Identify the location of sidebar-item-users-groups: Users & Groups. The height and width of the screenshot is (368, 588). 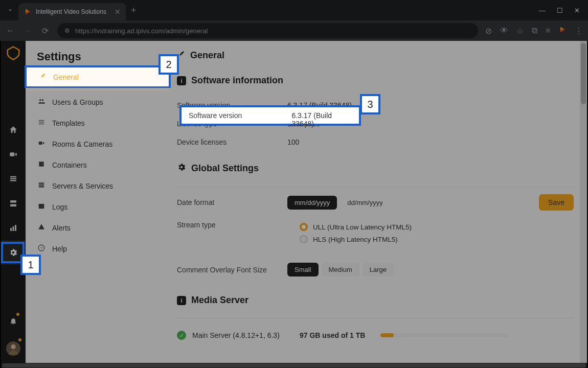
(98, 102).